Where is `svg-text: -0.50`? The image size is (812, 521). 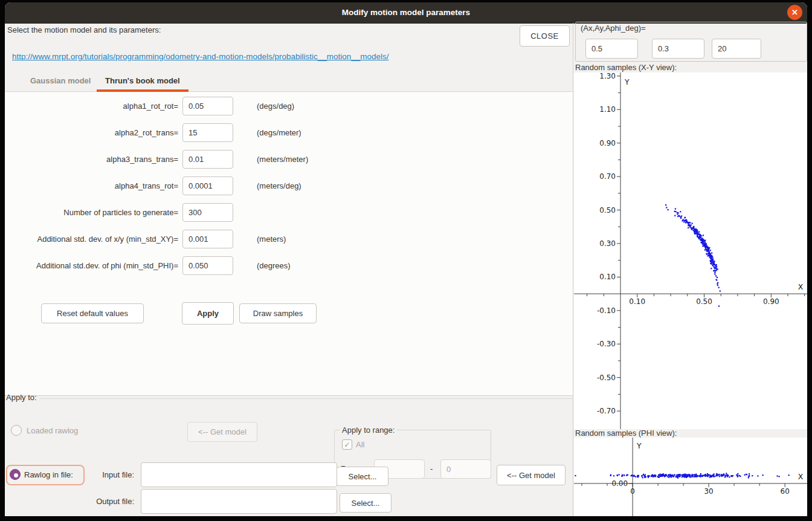
svg-text: -0.50 is located at coordinates (607, 378).